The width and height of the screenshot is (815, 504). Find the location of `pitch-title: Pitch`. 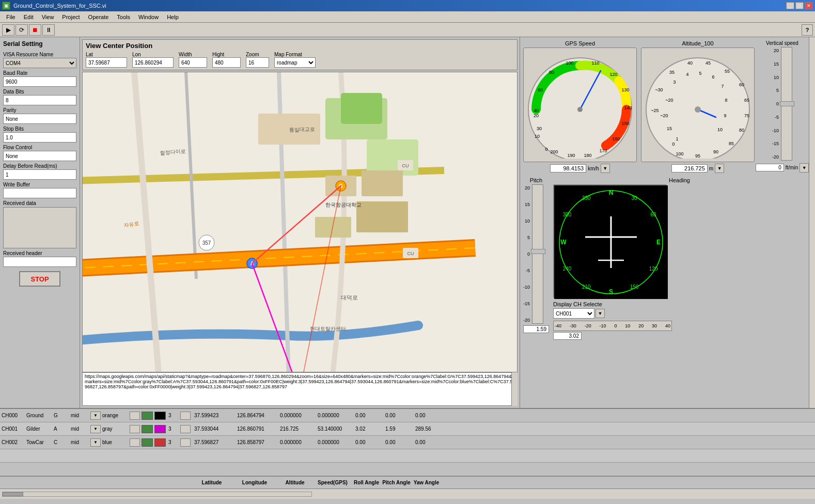

pitch-title: Pitch is located at coordinates (536, 180).